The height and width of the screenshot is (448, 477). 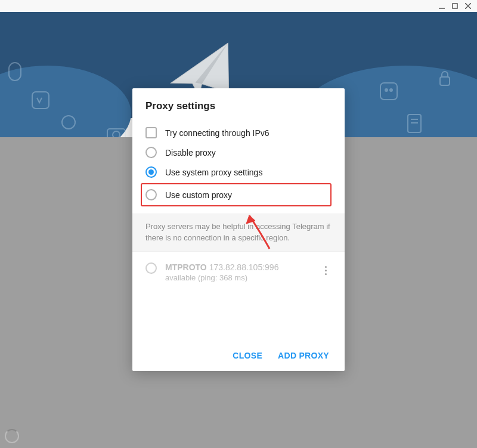 I want to click on hint-text: Proxy servers may be helpful in accessin…, so click(x=238, y=233).